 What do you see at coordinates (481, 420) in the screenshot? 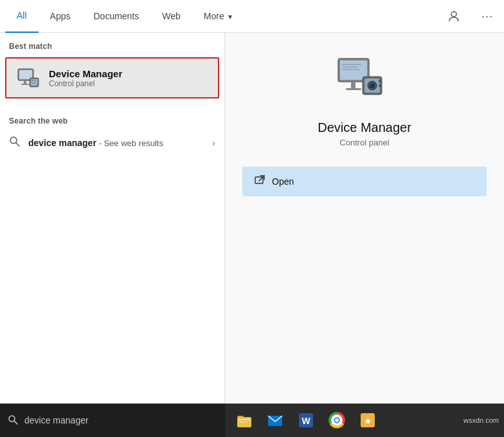
I see `watermark-text: wsxdn.com` at bounding box center [481, 420].